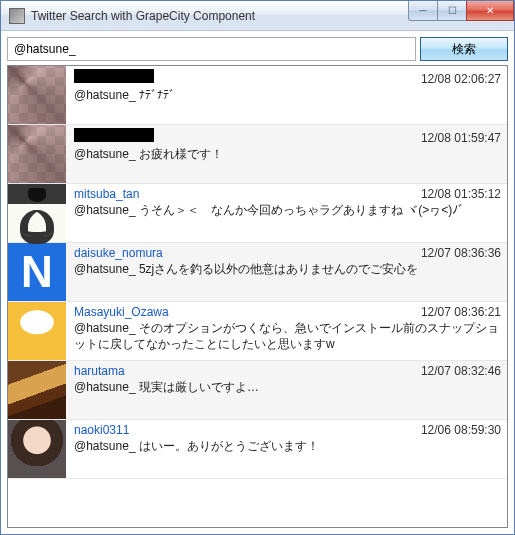 The image size is (515, 535). I want to click on minimize-button: ─, so click(423, 11).